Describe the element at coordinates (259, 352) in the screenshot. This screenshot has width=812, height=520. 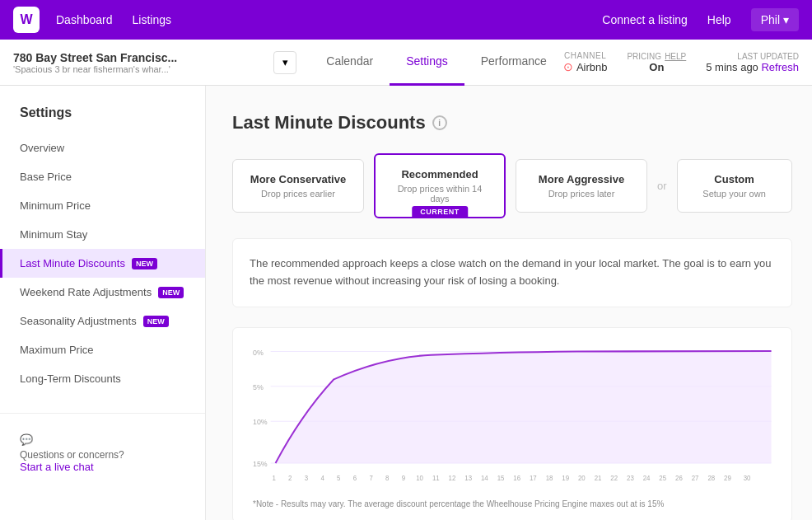
I see `svg-text: 0%` at that location.